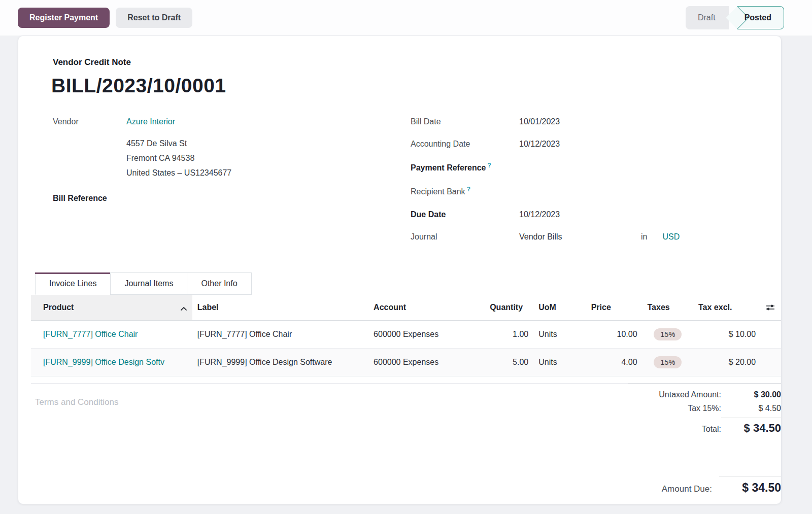 The width and height of the screenshot is (812, 514). I want to click on column-header-quantity: Quantity, so click(509, 307).